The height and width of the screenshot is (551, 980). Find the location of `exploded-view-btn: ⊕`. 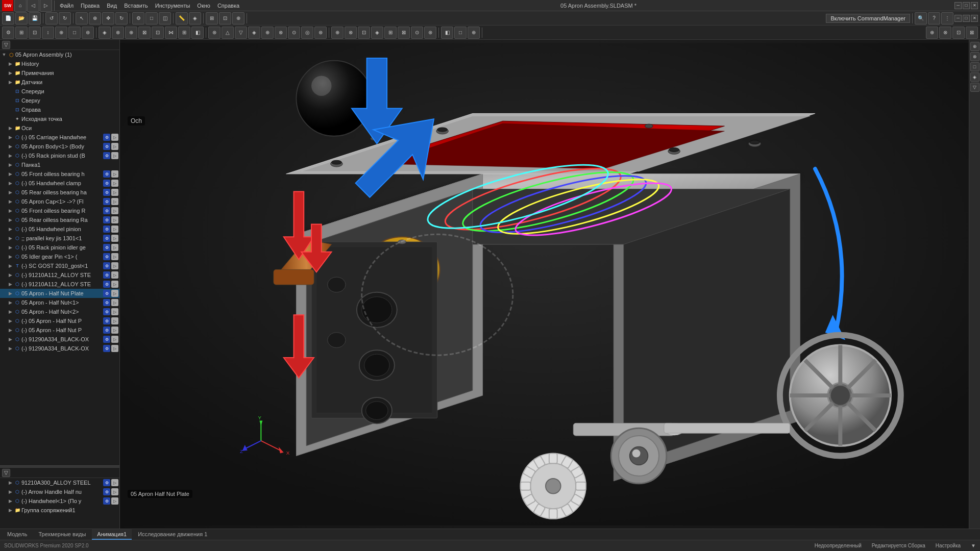

exploded-view-btn: ⊕ is located at coordinates (238, 18).